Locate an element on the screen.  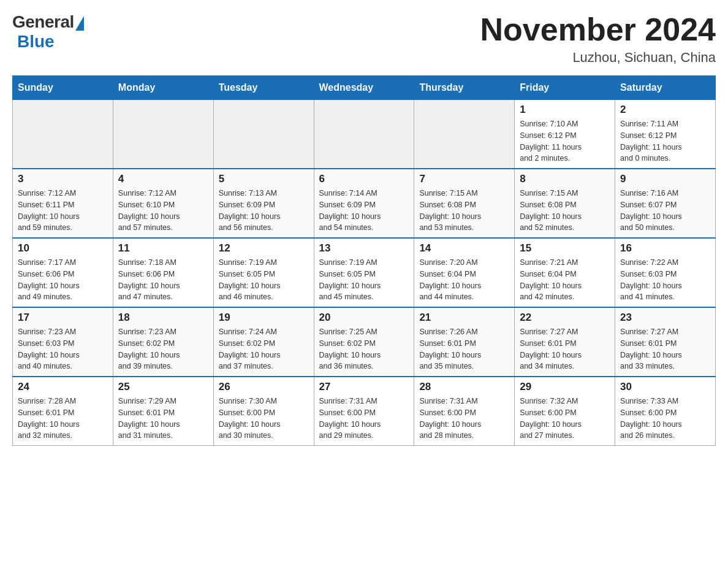
day-number: 20 is located at coordinates (364, 318).